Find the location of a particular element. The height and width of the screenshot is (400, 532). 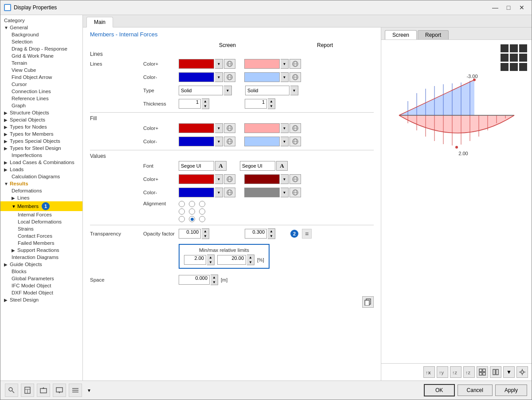

screen-fill-plus-dropdown: ▼ is located at coordinates (219, 128).